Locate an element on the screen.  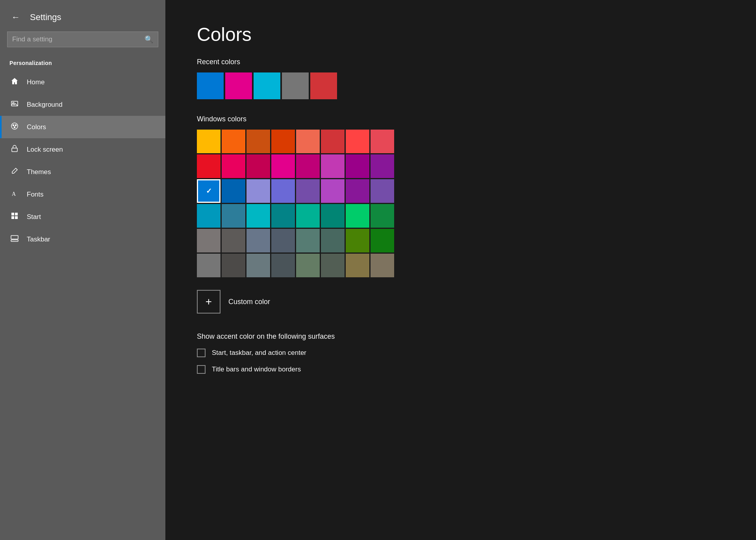
home-icon is located at coordinates (15, 82).